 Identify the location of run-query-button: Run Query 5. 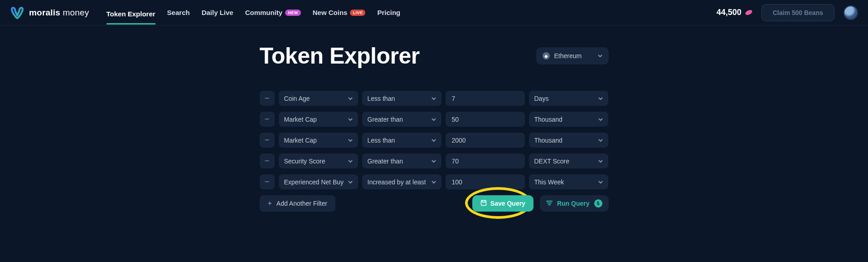
(574, 203).